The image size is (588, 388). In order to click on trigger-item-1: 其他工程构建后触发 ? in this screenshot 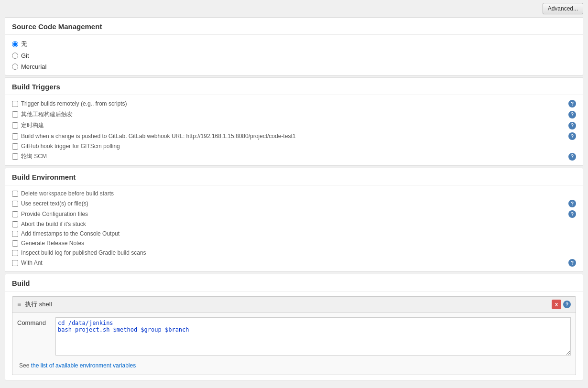, I will do `click(294, 115)`.